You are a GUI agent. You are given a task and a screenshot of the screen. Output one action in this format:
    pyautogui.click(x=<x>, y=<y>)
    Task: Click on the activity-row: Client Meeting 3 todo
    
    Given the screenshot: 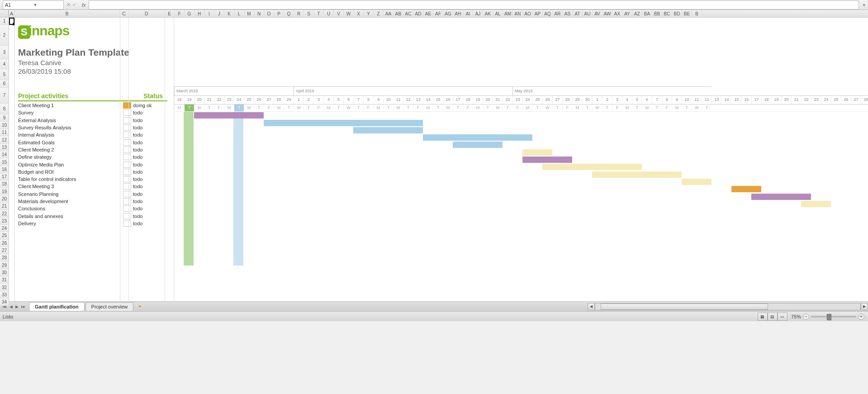 What is the action you would take?
    pyautogui.click(x=93, y=186)
    